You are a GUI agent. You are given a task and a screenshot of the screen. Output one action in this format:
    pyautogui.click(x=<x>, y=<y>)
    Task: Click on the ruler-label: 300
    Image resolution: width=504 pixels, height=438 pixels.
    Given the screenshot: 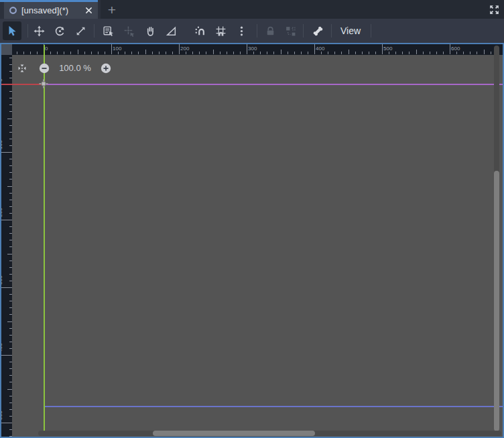 What is the action you would take?
    pyautogui.click(x=3, y=280)
    